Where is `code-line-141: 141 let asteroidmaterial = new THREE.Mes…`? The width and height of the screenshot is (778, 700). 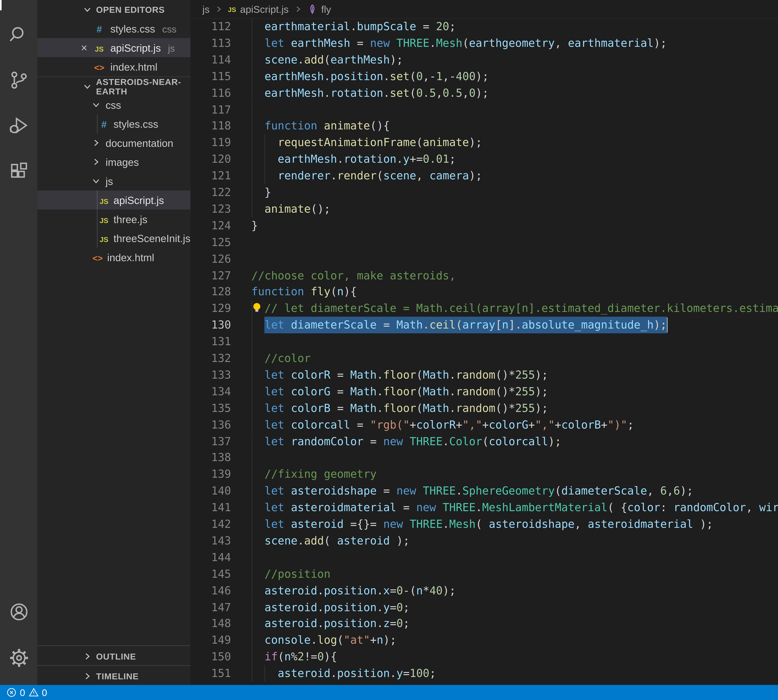 code-line-141: 141 let asteroidmaterial = new THREE.Mes… is located at coordinates (484, 508).